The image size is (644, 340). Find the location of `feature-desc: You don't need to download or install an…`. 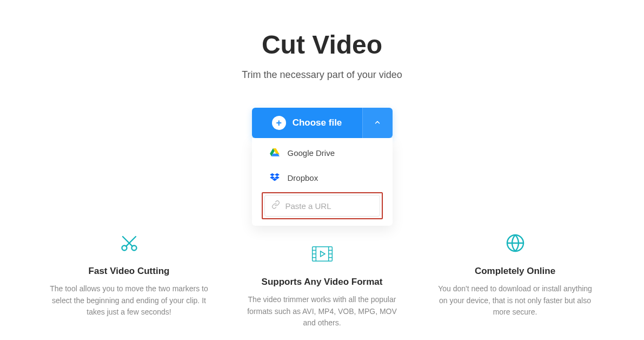

feature-desc: You don't need to download or install an… is located at coordinates (515, 301).